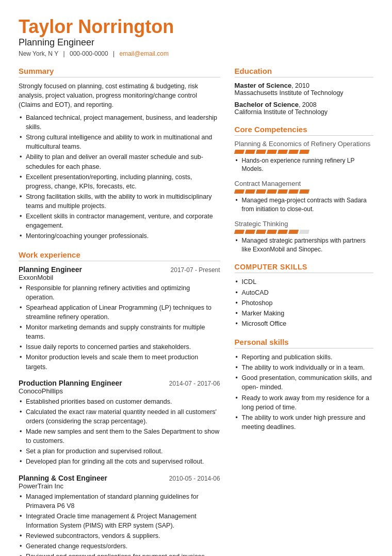 The image size is (392, 556). Describe the element at coordinates (120, 486) in the screenshot. I see `job-company: PowerTrain Inc` at that location.